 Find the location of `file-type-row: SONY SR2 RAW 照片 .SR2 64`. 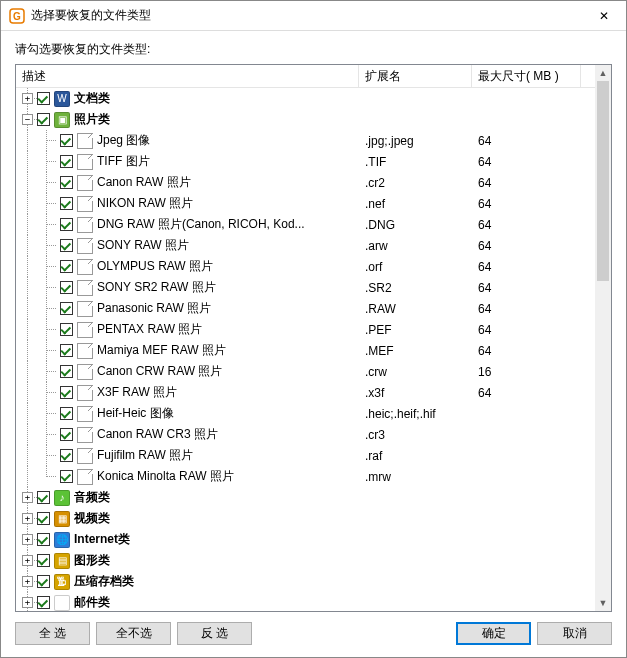

file-type-row: SONY SR2 RAW 照片 .SR2 64 is located at coordinates (306, 288).